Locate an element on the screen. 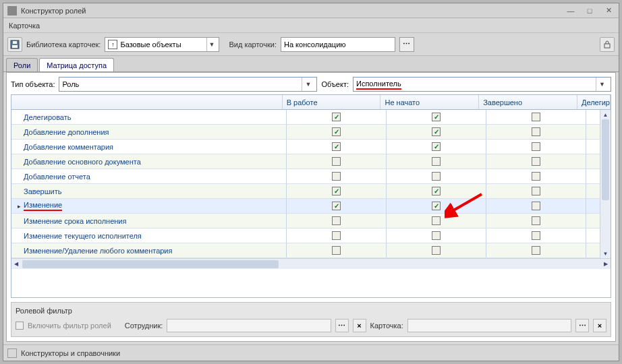  scroll-up-icon: ▲ is located at coordinates (606, 115).